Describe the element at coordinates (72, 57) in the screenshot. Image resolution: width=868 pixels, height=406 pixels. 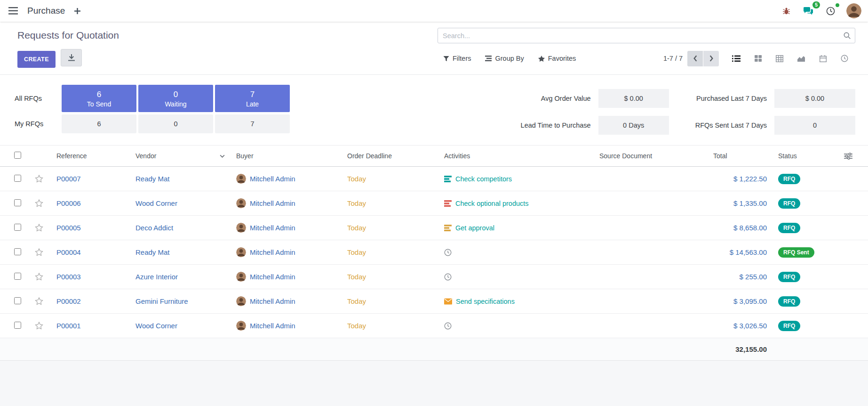
I see `export-button` at that location.